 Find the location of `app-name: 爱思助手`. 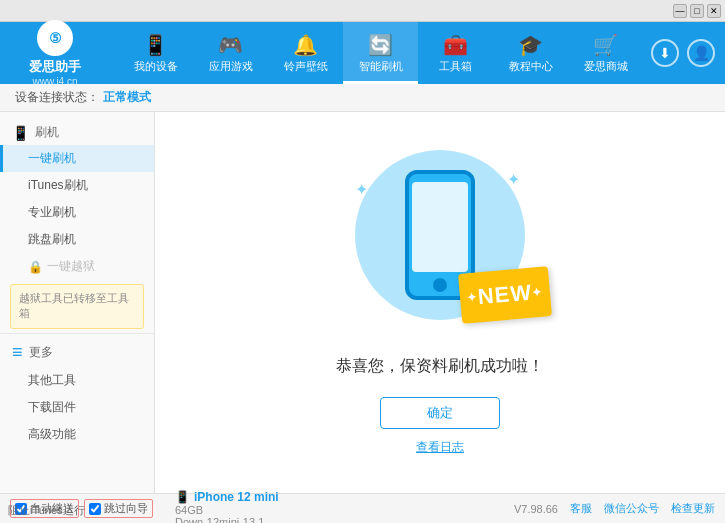

app-name: 爱思助手 is located at coordinates (55, 67).